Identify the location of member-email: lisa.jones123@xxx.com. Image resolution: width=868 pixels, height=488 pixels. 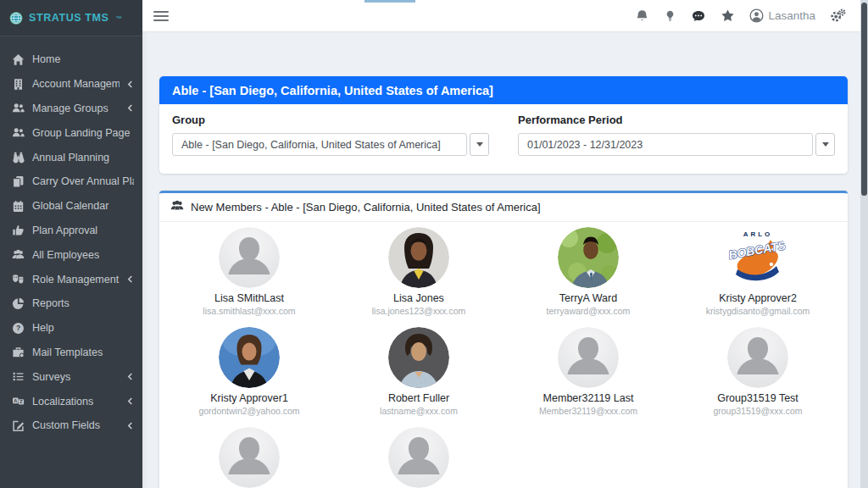
(419, 311).